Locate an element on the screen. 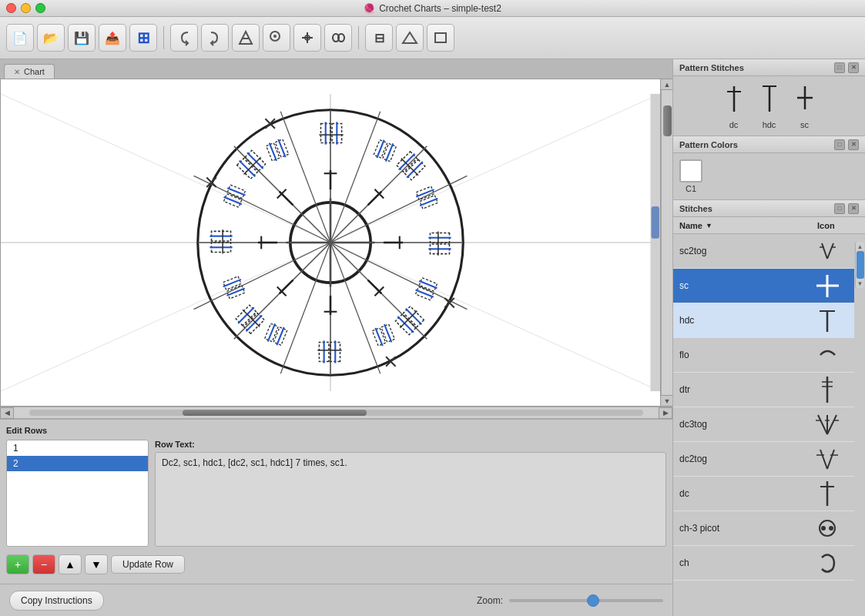  row-item-1: 1 is located at coordinates (77, 448).